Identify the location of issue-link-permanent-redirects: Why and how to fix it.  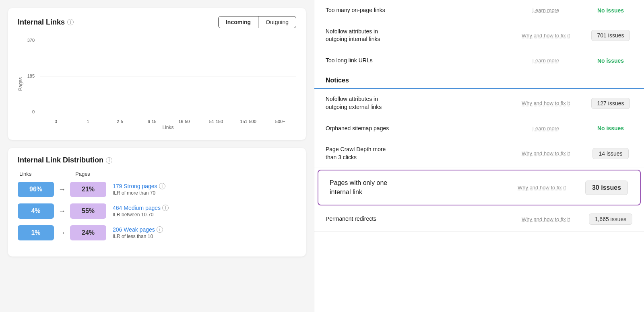
(546, 220).